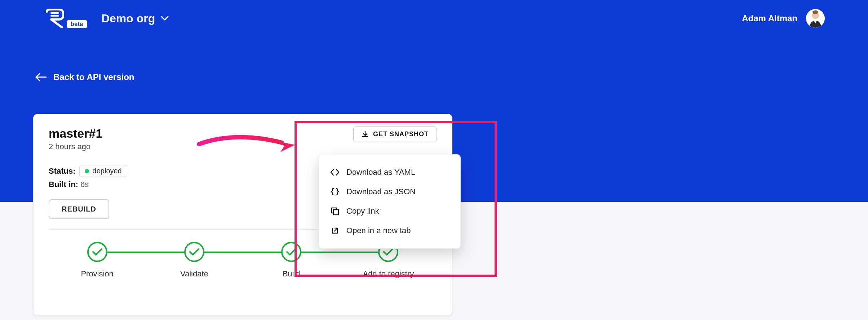  What do you see at coordinates (62, 171) in the screenshot?
I see `status-label: Status:` at bounding box center [62, 171].